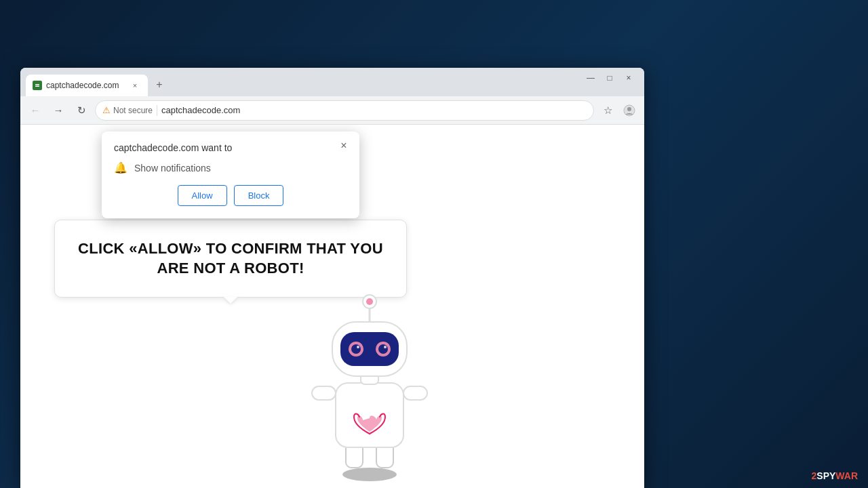 The image size is (868, 488). What do you see at coordinates (231, 168) in the screenshot?
I see `permission-row: 🔔 Show notifications` at bounding box center [231, 168].